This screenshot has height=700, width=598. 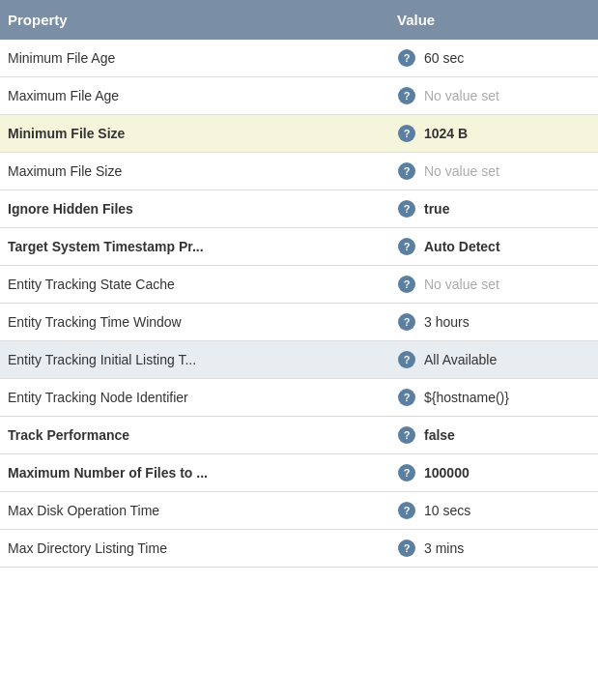 I want to click on row-property-label: Minimum File Size, so click(x=201, y=133).